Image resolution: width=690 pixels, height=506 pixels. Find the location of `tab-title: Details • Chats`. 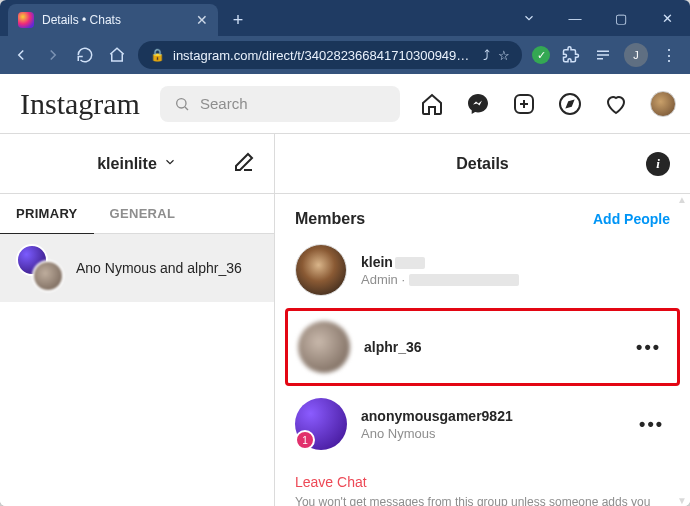

tab-title: Details • Chats is located at coordinates (115, 20).